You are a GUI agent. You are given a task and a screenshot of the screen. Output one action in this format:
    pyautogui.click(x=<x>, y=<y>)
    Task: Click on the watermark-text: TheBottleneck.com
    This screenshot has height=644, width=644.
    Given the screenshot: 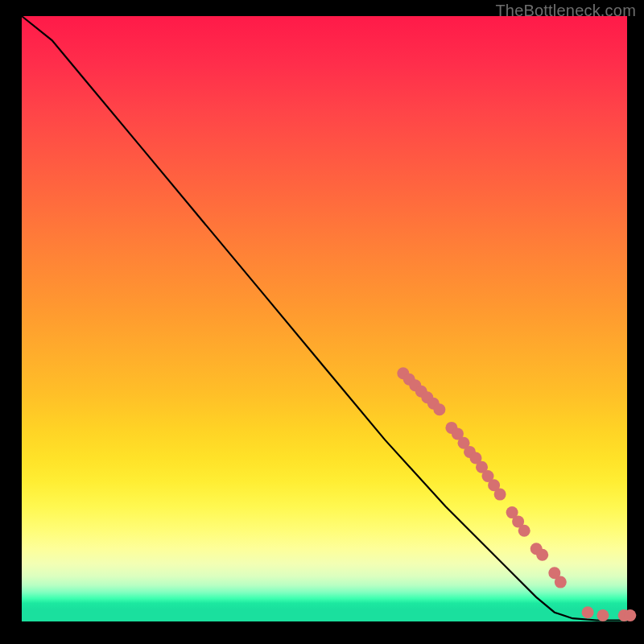 What is the action you would take?
    pyautogui.click(x=565, y=11)
    